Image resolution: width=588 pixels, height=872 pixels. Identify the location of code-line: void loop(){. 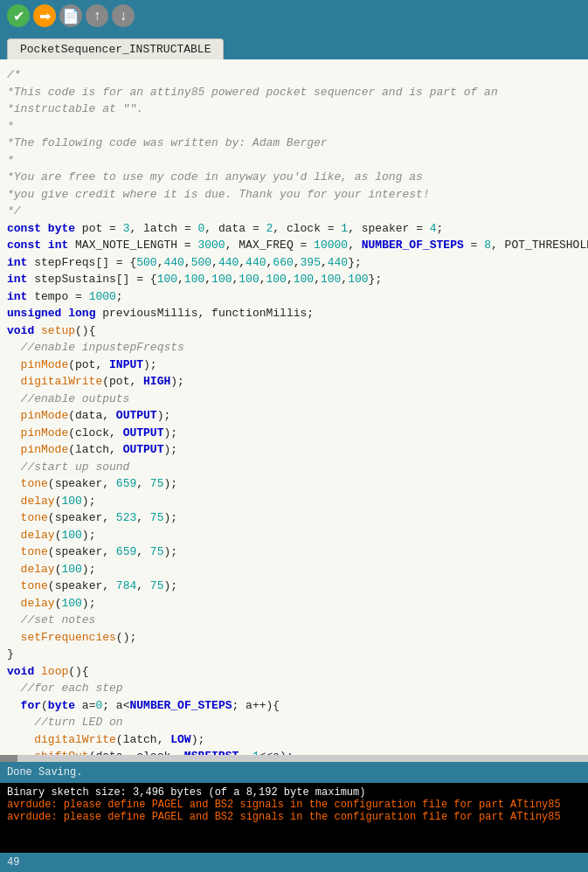
(297, 672).